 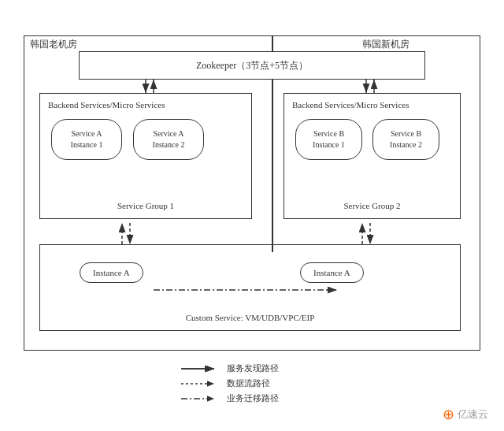 I want to click on legend: 服务发现路径 数据流路径 业务迁, so click(x=230, y=385).